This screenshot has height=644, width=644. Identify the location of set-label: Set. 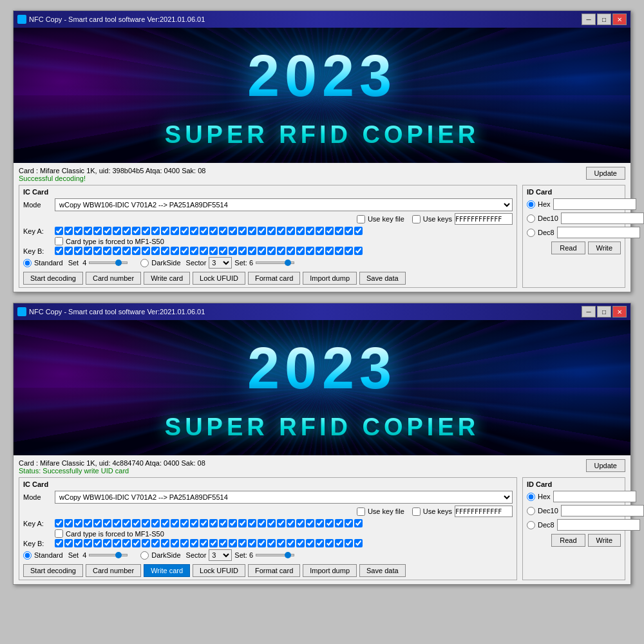
(73, 555).